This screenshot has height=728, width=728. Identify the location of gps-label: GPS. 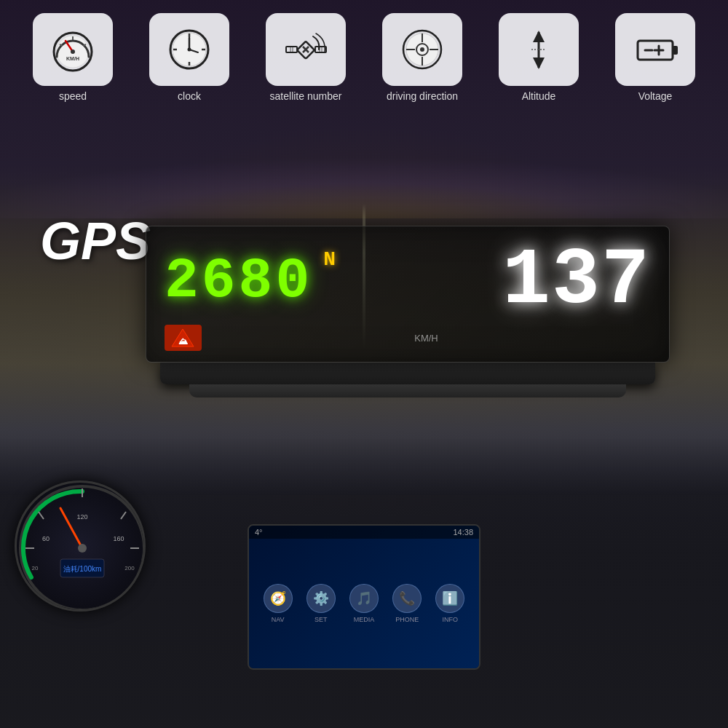
(95, 241).